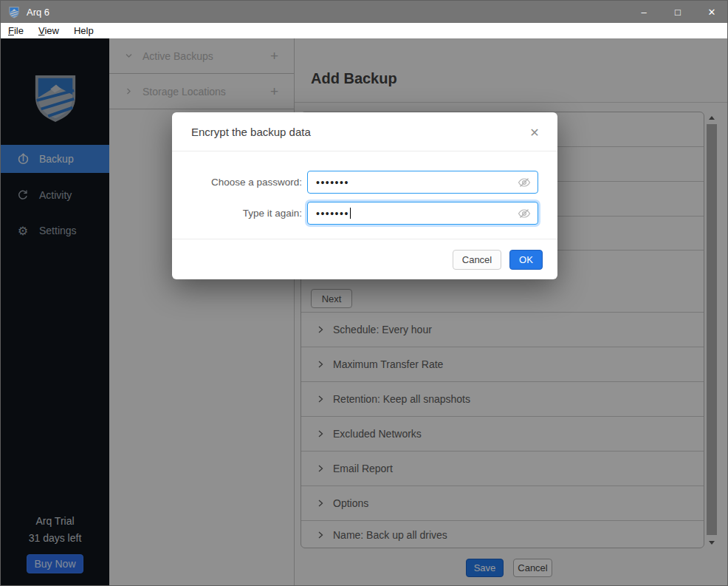 The width and height of the screenshot is (728, 586). What do you see at coordinates (678, 12) in the screenshot?
I see `maximize-button: □` at bounding box center [678, 12].